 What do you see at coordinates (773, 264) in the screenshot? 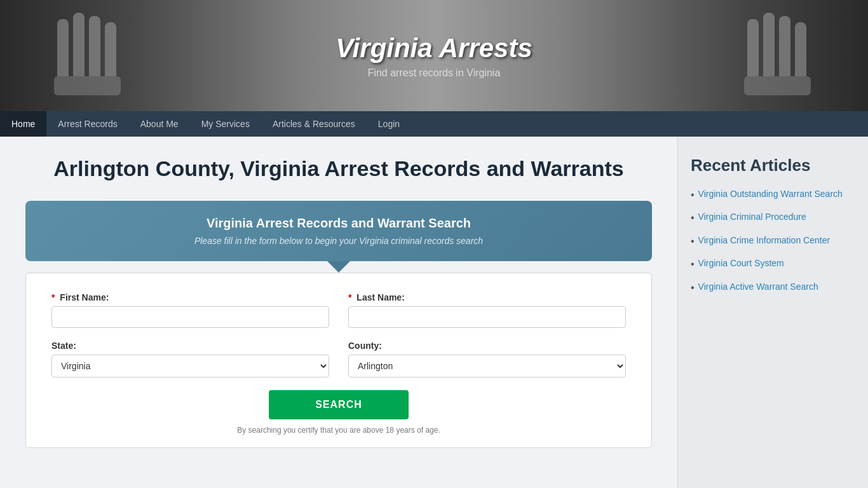
I see `list-item: • Virginia Court System` at bounding box center [773, 264].